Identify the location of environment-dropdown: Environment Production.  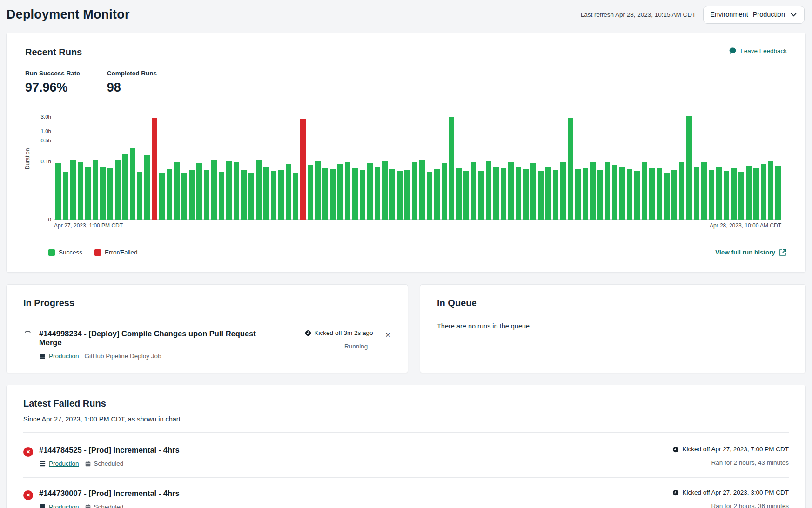
(754, 15).